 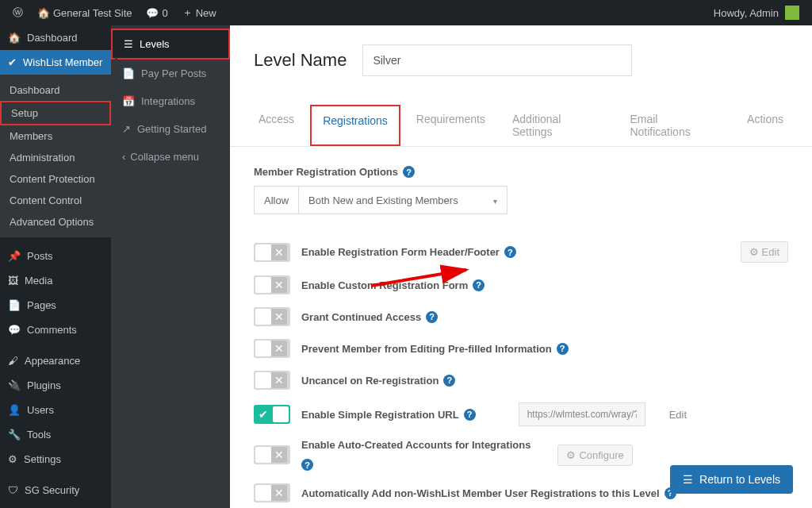 I want to click on submenu-setup: Setup, so click(x=56, y=113).